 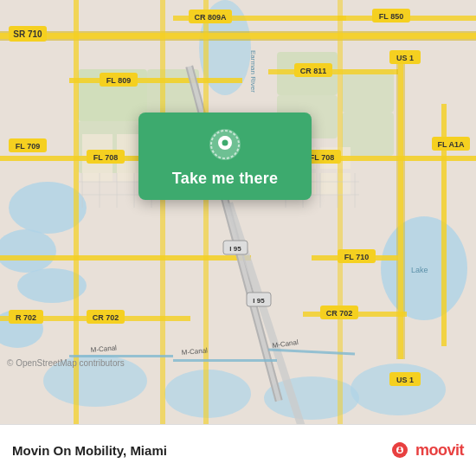 What do you see at coordinates (119, 80) in the screenshot?
I see `svg-text: FL 809` at bounding box center [119, 80].